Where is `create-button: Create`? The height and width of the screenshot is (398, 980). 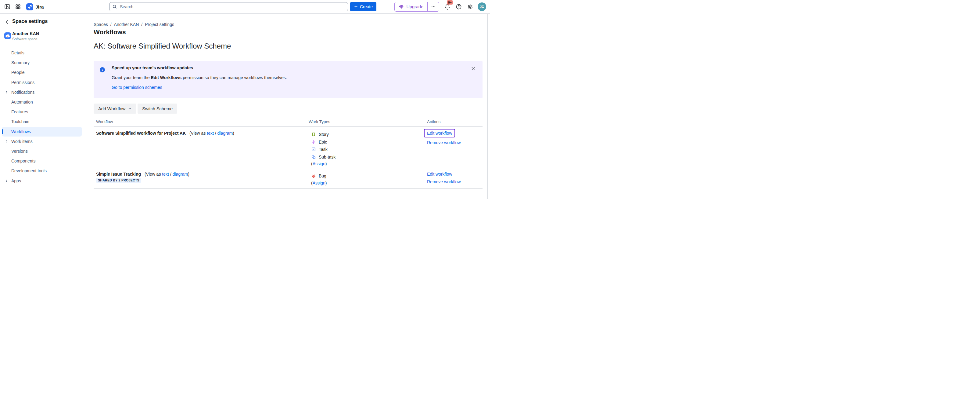
create-button: Create is located at coordinates (363, 7).